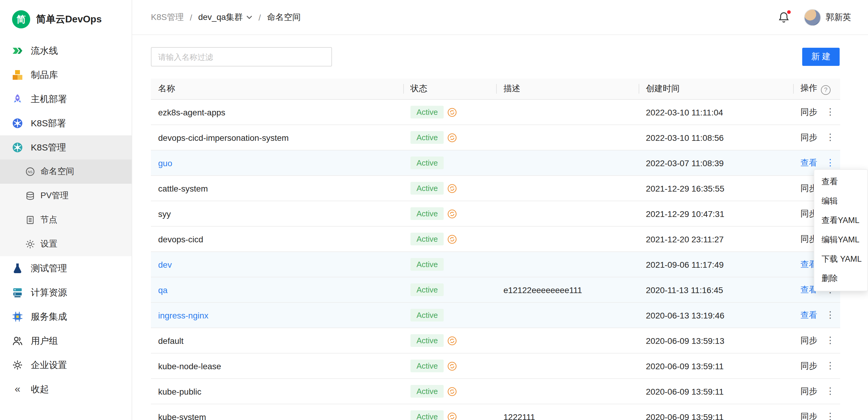 Image resolution: width=868 pixels, height=420 pixels. I want to click on notification-bell-icon, so click(784, 17).